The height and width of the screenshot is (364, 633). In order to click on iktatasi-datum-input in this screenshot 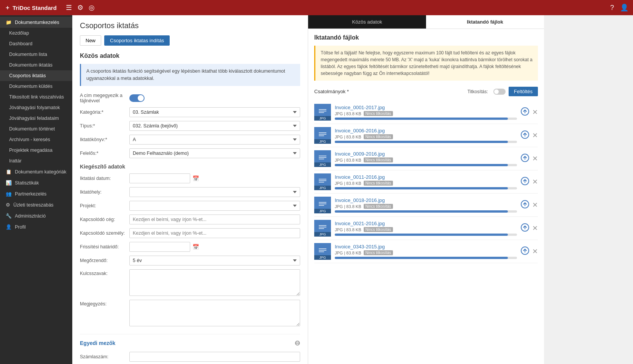, I will do `click(160, 178)`.